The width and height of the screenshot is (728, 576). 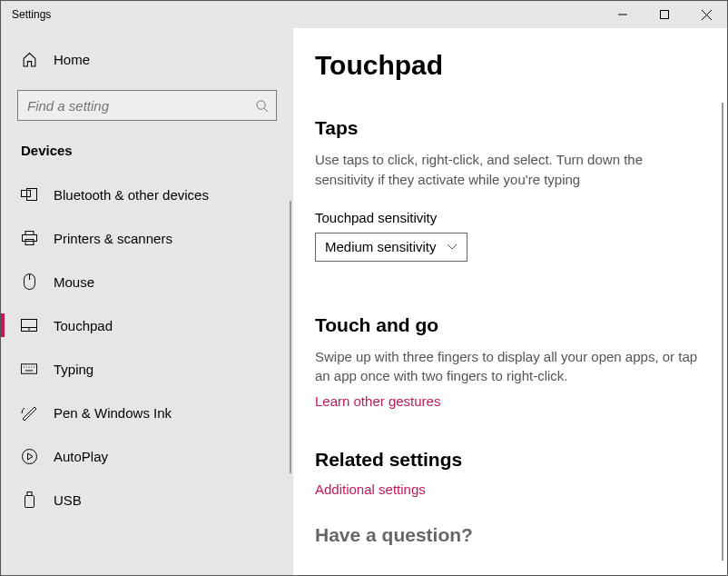 I want to click on chevron-down-icon, so click(x=452, y=247).